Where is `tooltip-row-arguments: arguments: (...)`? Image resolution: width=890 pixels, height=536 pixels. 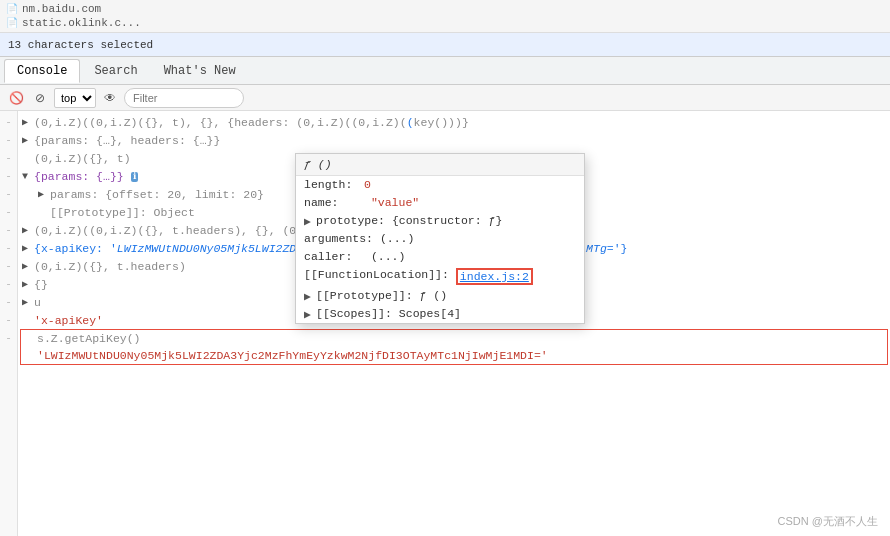
tooltip-row-arguments: arguments: (...) is located at coordinates (440, 239).